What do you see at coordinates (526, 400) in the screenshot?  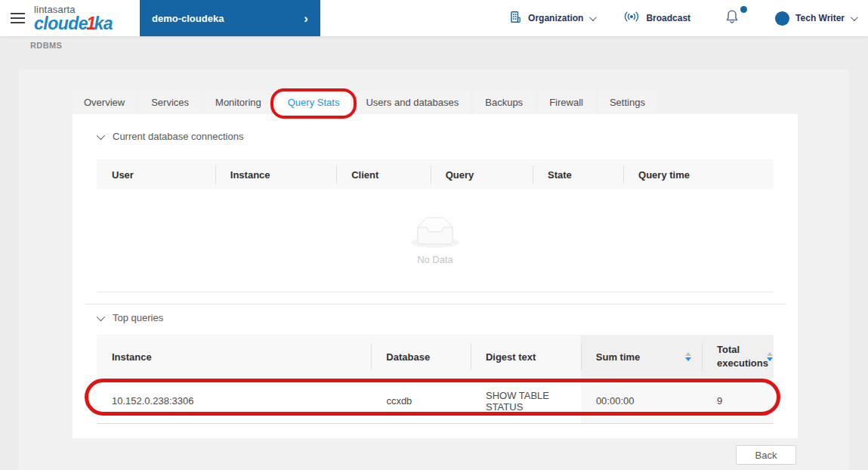 I see `cell-digest-text: SHOW TABLE STATUS` at bounding box center [526, 400].